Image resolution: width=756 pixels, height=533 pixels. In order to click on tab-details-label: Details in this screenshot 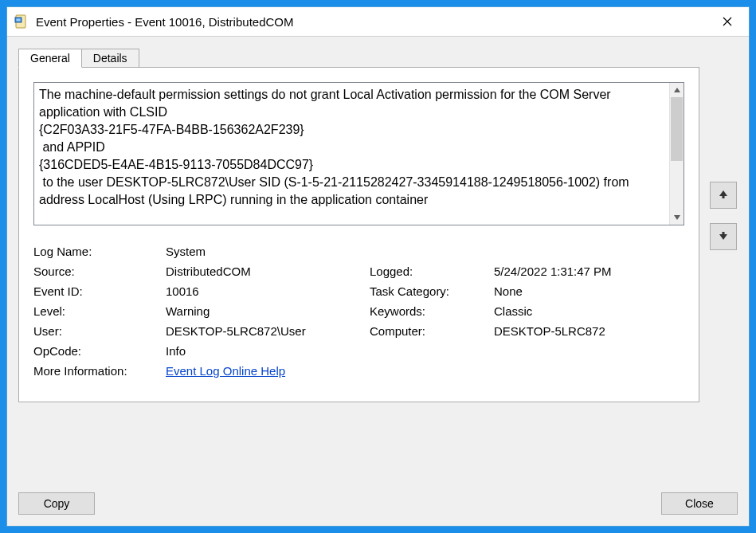, I will do `click(110, 58)`.